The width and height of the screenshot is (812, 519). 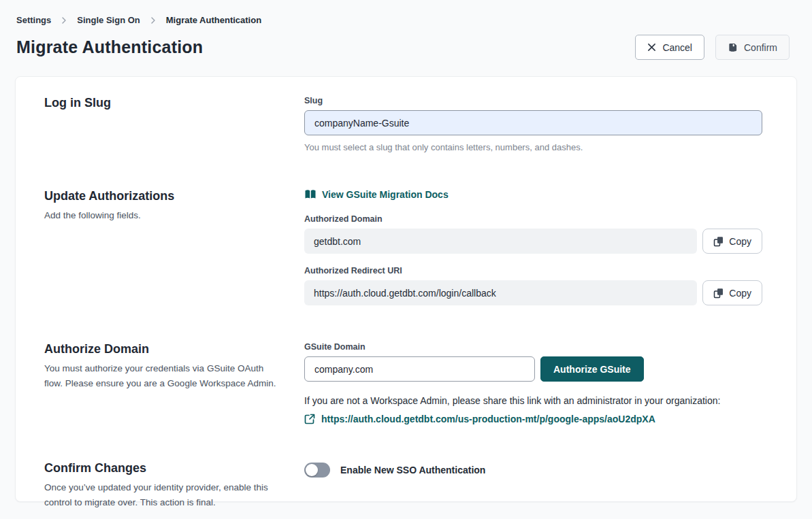 What do you see at coordinates (310, 419) in the screenshot?
I see `external-link-icon` at bounding box center [310, 419].